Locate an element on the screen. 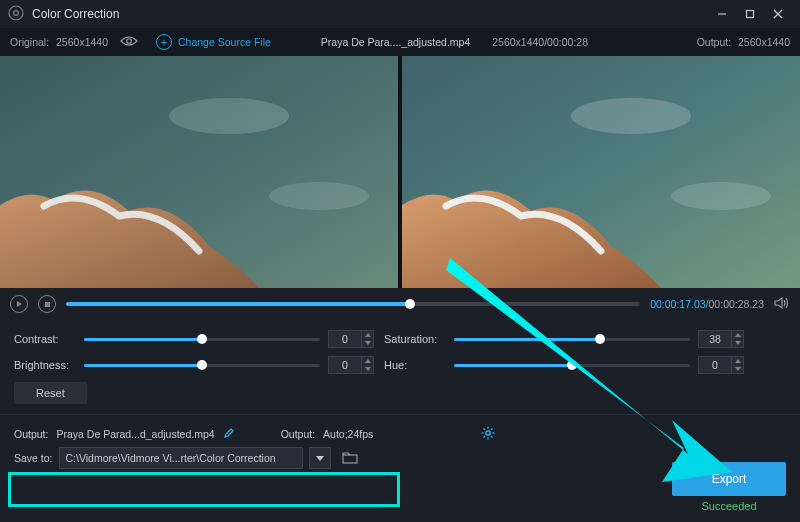  contrast-slider is located at coordinates (202, 340).